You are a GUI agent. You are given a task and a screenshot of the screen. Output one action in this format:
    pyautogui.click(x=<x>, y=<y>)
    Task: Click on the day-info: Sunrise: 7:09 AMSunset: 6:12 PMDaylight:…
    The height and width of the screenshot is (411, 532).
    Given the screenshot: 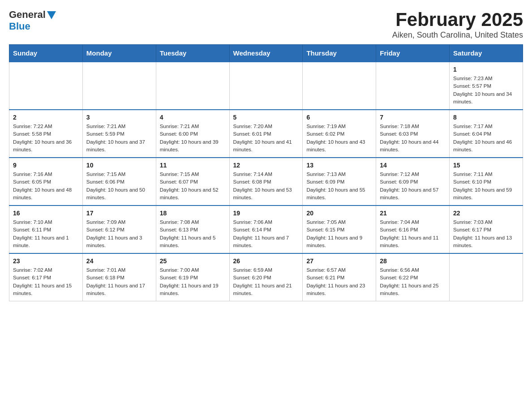 What is the action you would take?
    pyautogui.click(x=115, y=234)
    